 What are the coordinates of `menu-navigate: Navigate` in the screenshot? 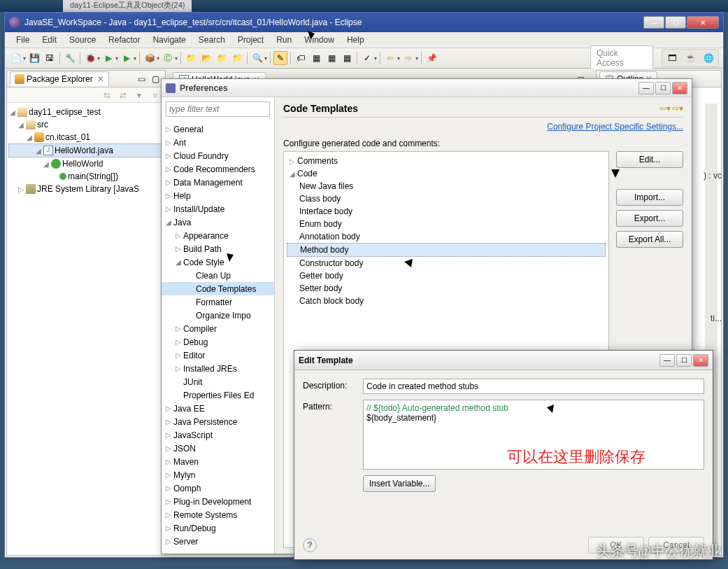 It's located at (169, 40).